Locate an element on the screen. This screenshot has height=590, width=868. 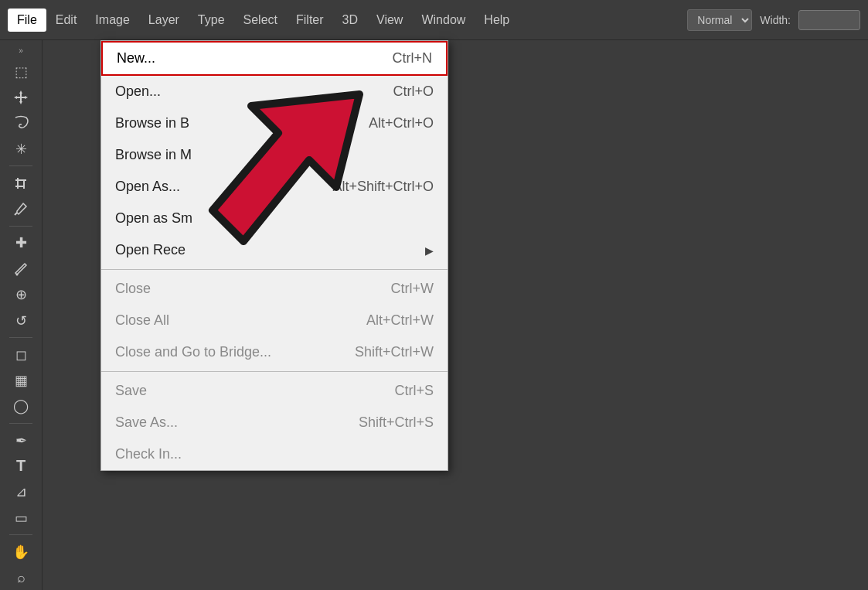
zoom-tool-icon: ⌕ is located at coordinates (21, 578).